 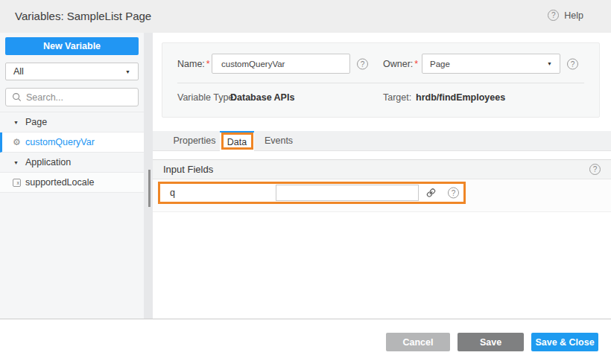 I want to click on tab-data: Data, so click(x=237, y=141).